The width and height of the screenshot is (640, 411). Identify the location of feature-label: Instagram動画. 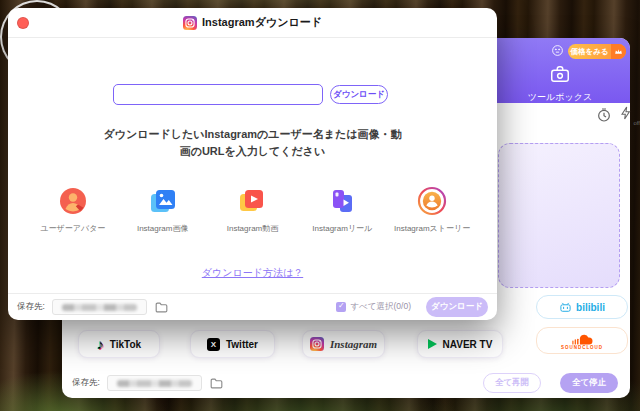
(253, 228).